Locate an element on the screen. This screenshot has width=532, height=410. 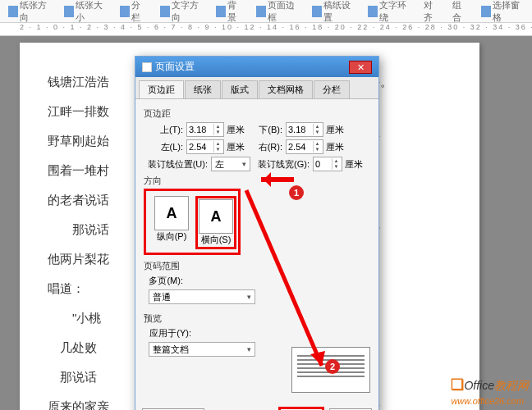
left-margin-input: 2.54▲▼ is located at coordinates (205, 147).